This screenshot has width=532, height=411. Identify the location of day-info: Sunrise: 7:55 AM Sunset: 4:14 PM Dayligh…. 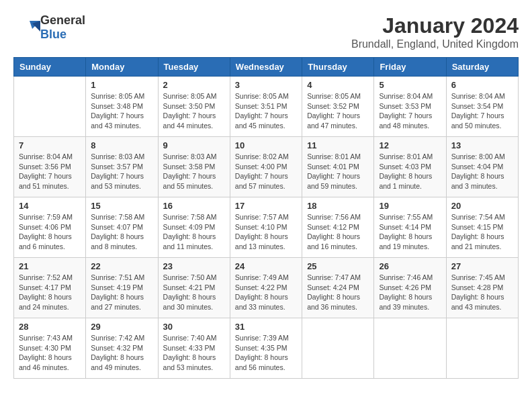
(410, 232).